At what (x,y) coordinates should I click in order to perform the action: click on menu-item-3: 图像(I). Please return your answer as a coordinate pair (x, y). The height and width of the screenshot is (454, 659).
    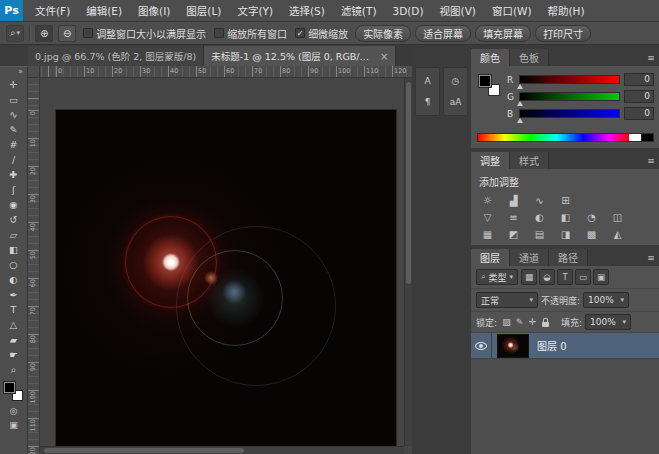
    Looking at the image, I should click on (154, 10).